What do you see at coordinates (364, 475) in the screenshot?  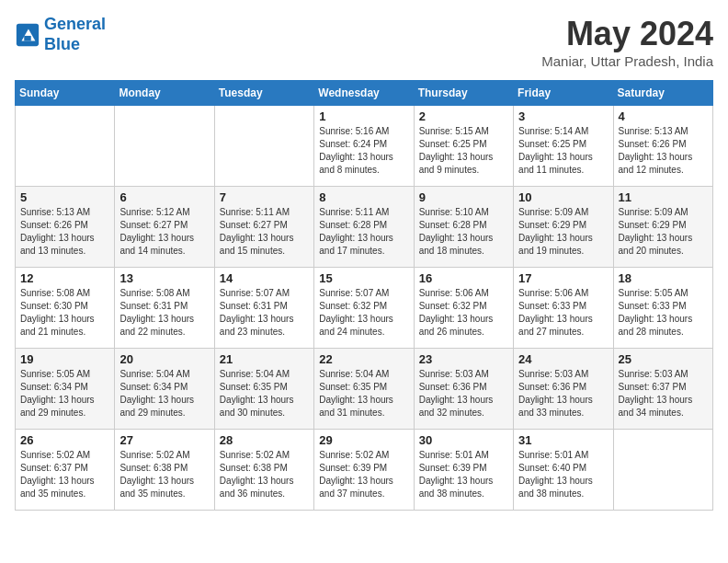 I see `day-info: Sunrise: 5:02 AM Sunset: 6:39 PM Dayligh…` at bounding box center [364, 475].